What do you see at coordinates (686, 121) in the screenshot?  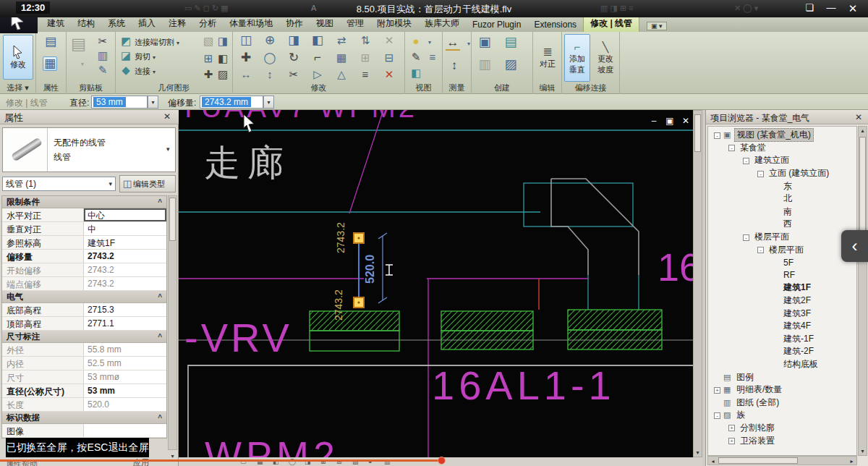 I see `view-close-icon: ✕` at bounding box center [686, 121].